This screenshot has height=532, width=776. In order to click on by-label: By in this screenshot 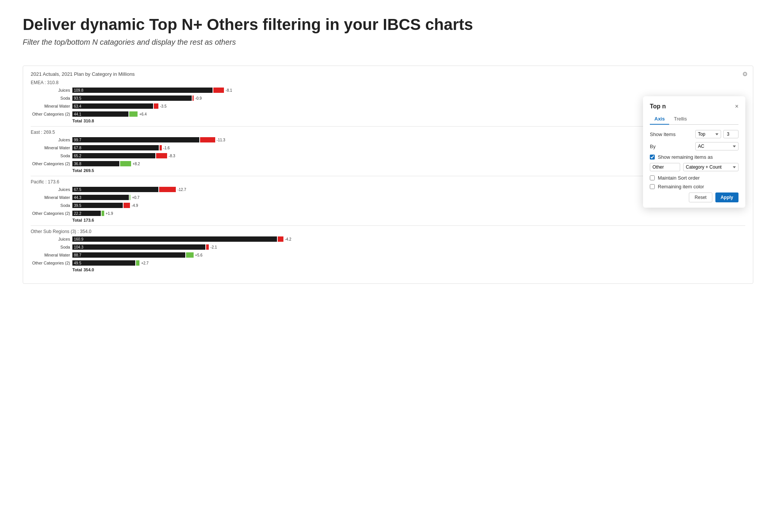, I will do `click(673, 146)`.